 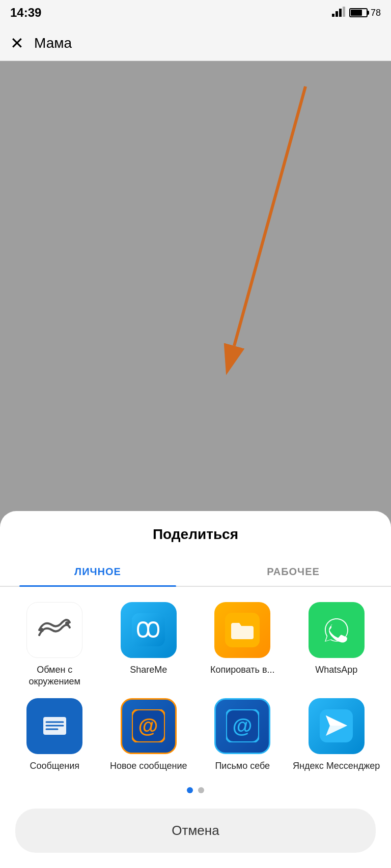 I want to click on status-icons: 78, so click(x=356, y=13).